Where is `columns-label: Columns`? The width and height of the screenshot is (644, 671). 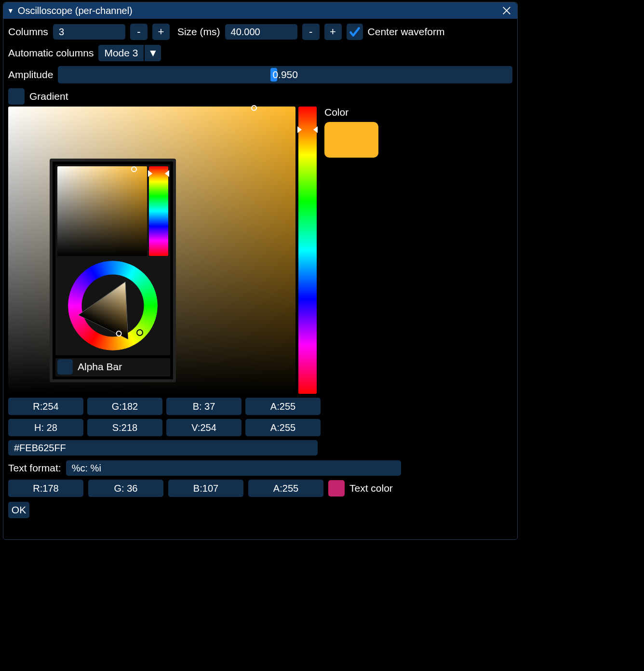 columns-label: Columns is located at coordinates (28, 32).